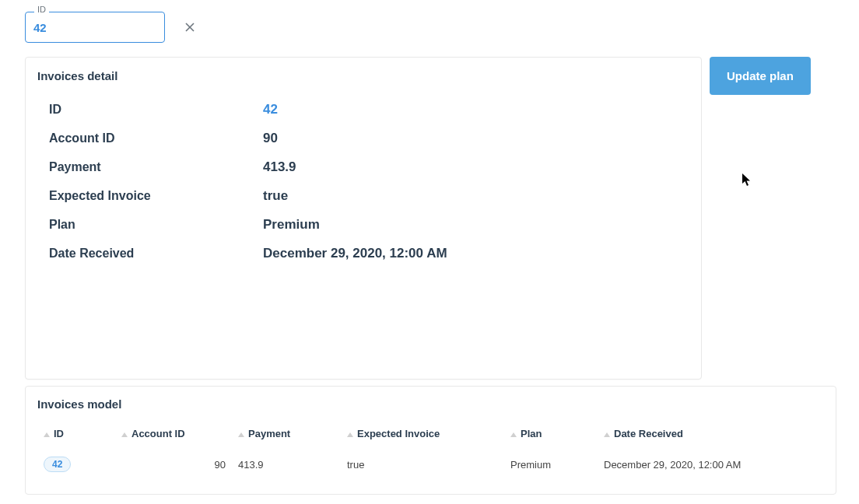  What do you see at coordinates (363, 196) in the screenshot?
I see `detail-row: Expected Invoicetrue` at bounding box center [363, 196].